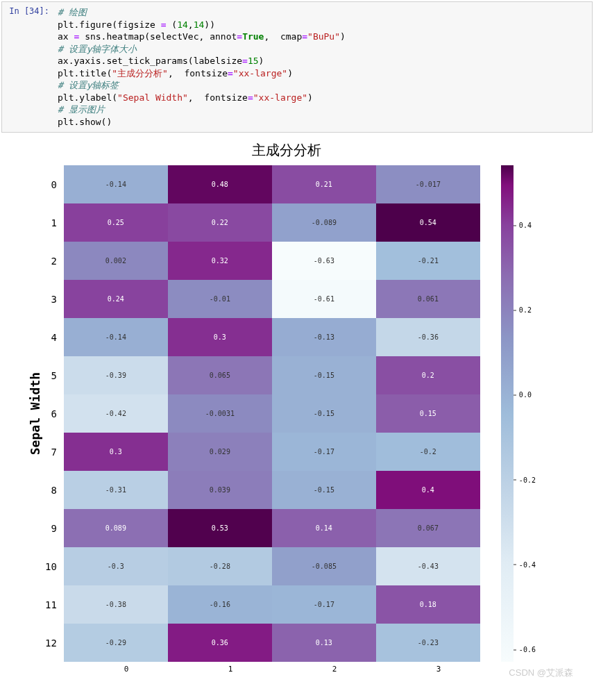 The image size is (594, 700). Describe the element at coordinates (116, 222) in the screenshot. I see `heatmap-cell: 0.25` at that location.